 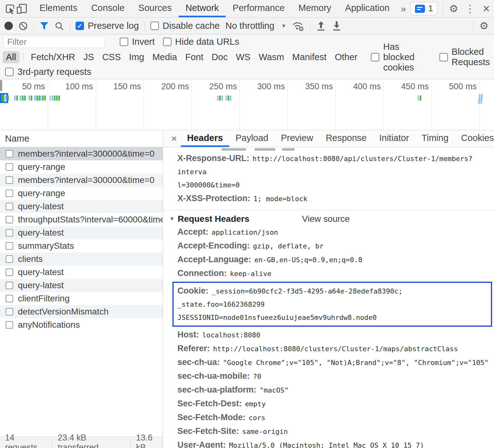 What do you see at coordinates (247, 105) in the screenshot?
I see `network-overview-timeline: 50 ms100 ms150 ms200 ms250 ms300 ms350 m…` at bounding box center [247, 105].